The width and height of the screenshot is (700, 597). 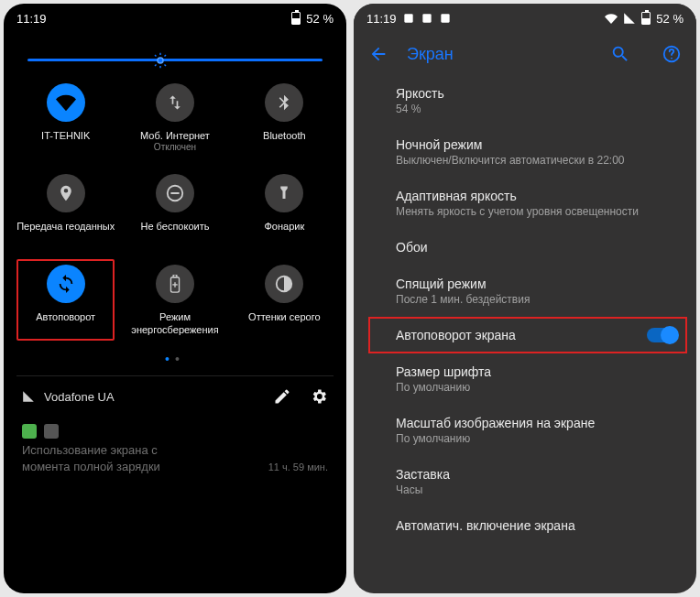 I want to click on carrier-name: Vodafone UA, so click(x=79, y=397).